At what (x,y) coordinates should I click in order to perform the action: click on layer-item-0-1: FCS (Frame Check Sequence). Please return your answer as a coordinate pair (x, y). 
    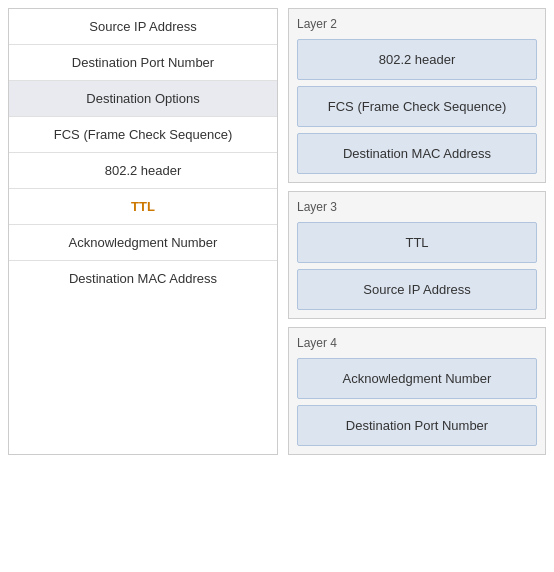
    Looking at the image, I should click on (417, 106).